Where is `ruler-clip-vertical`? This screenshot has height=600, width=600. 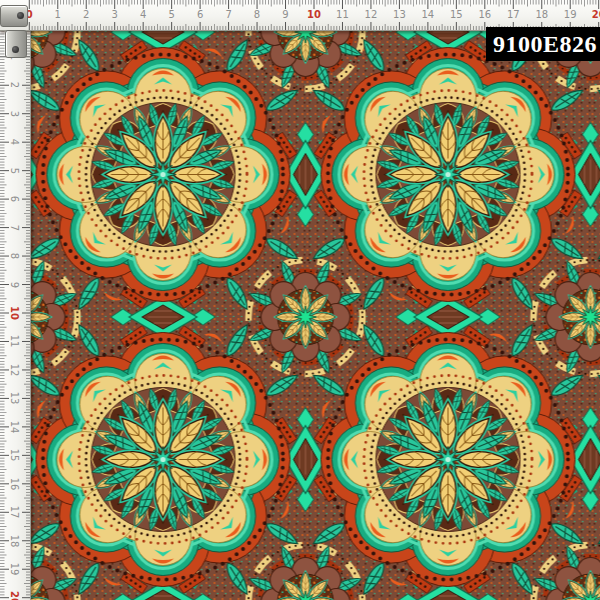 ruler-clip-vertical is located at coordinates (16, 44).